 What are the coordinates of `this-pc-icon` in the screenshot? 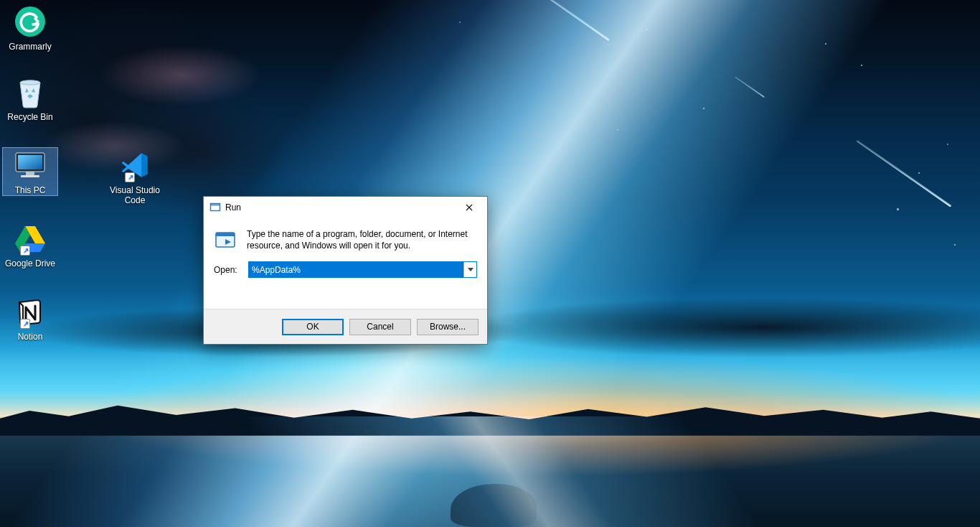 It's located at (30, 165).